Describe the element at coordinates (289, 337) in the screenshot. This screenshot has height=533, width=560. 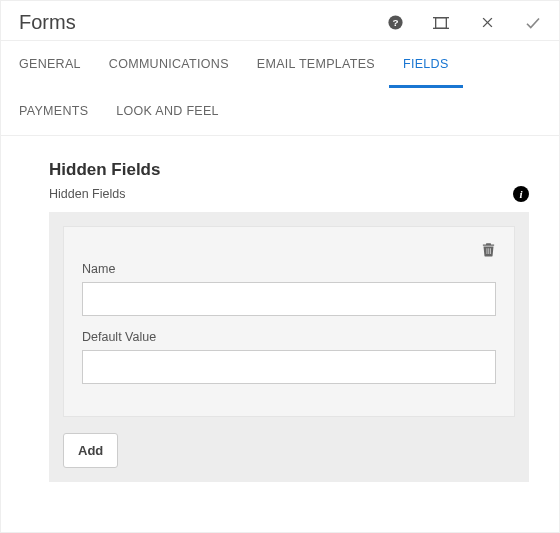
I see `default-value-label: Default Value` at that location.